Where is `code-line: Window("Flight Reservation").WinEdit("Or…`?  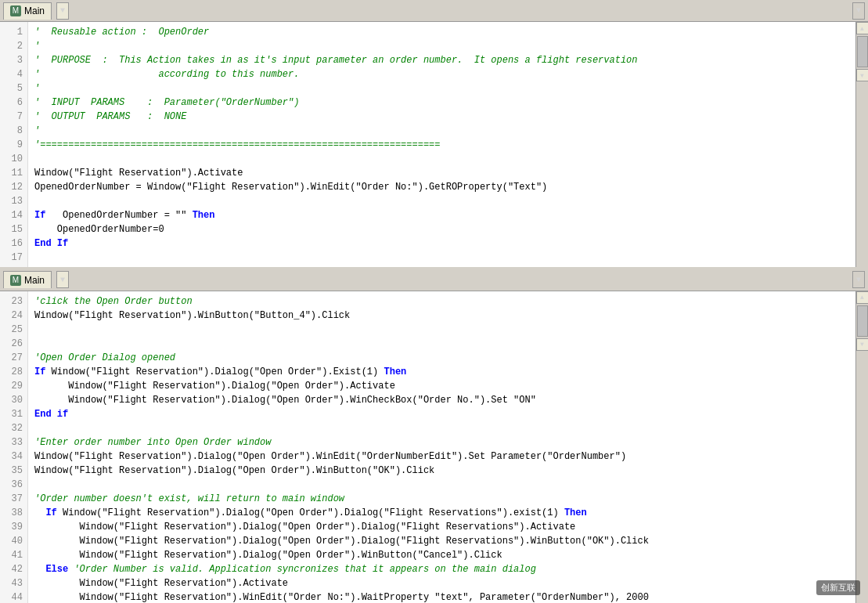
code-line: Window("Flight Reservation").WinEdit("Or… is located at coordinates (441, 597).